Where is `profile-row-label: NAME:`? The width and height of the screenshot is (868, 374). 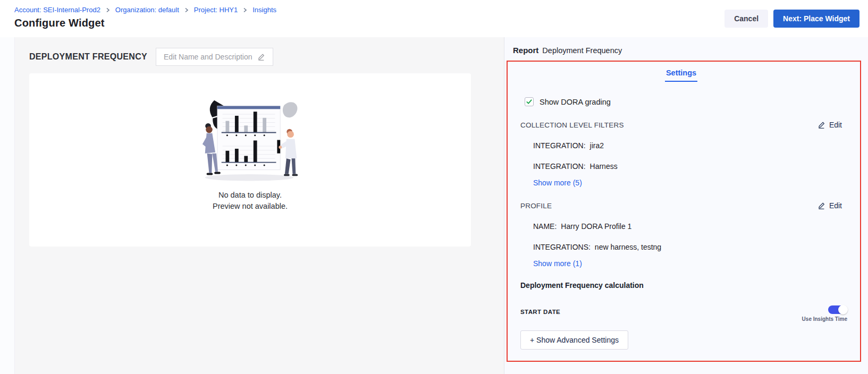 profile-row-label: NAME: is located at coordinates (545, 226).